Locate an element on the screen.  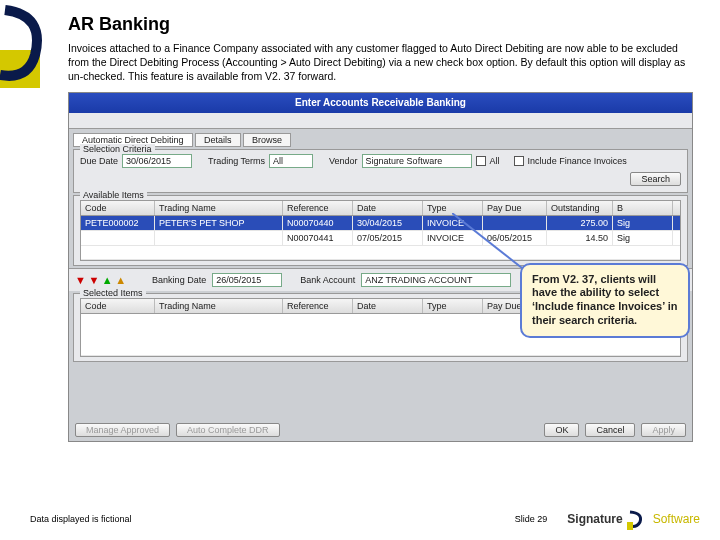
selection-legend: Selection Criteria is located at coordinates (118, 149).